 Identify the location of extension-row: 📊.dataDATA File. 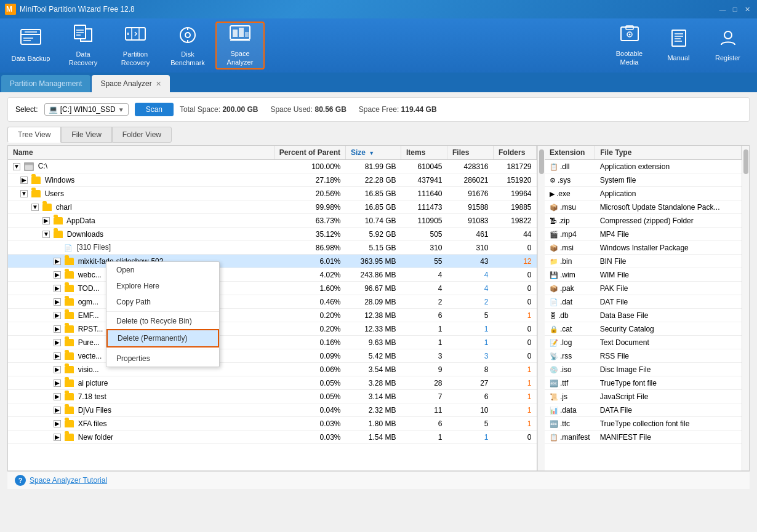
(643, 410).